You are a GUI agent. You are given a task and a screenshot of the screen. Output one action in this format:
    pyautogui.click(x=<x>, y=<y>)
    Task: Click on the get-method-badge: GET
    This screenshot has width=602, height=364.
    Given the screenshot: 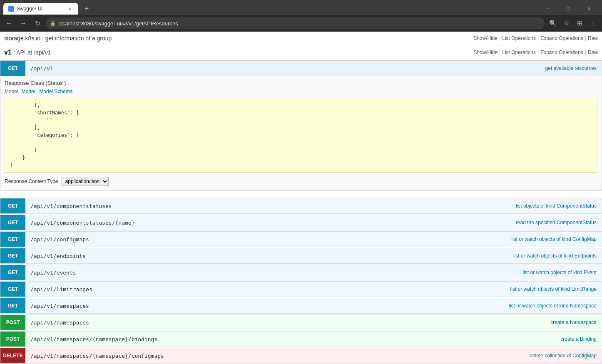 What is the action you would take?
    pyautogui.click(x=13, y=68)
    